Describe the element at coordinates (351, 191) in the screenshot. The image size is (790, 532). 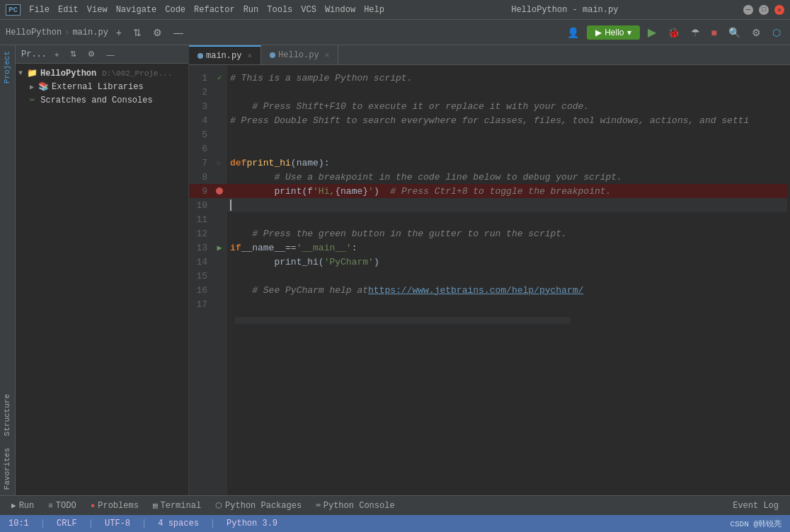
I see `fstring-var: {name}` at that location.